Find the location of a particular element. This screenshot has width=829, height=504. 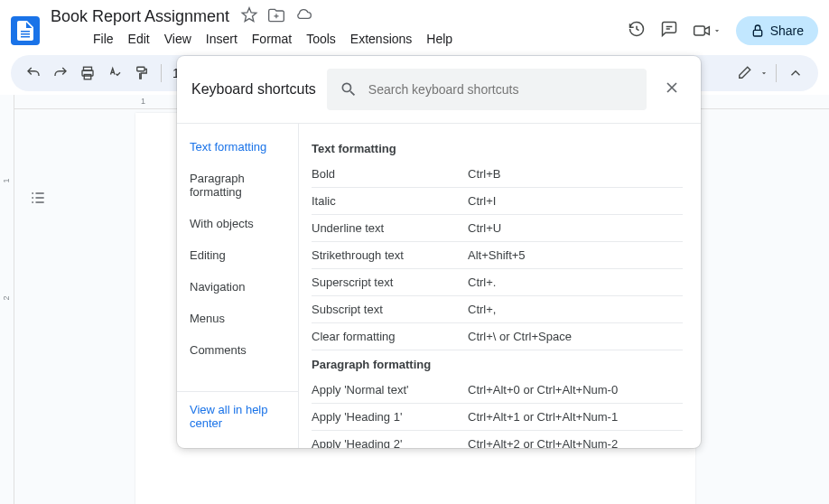

edit-mode-icon is located at coordinates (744, 73).